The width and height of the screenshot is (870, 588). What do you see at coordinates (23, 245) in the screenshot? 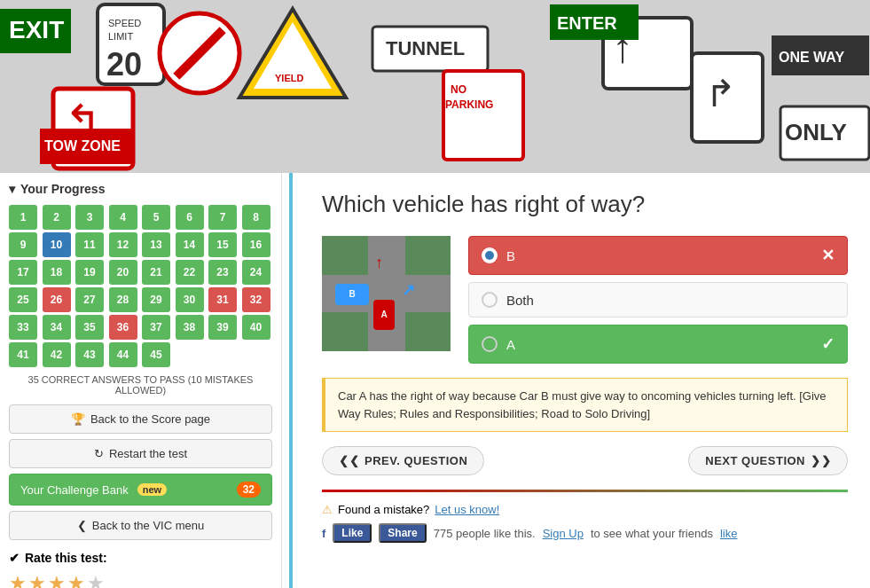
I see `grid-cell: 9` at bounding box center [23, 245].